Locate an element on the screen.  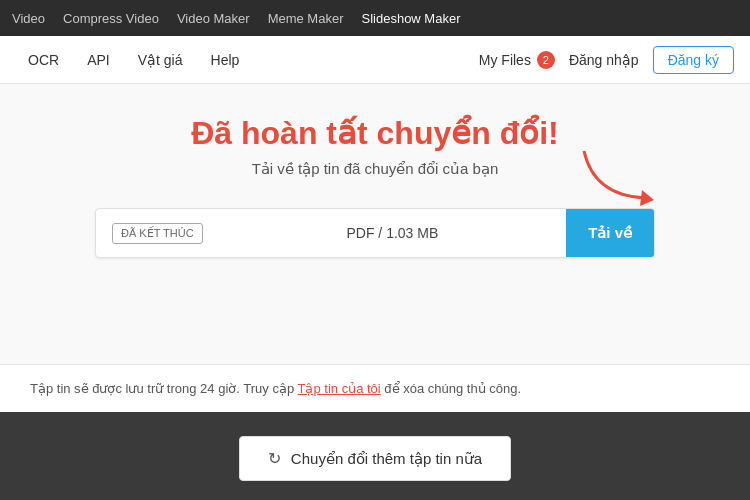
nav-api: API is located at coordinates (98, 60).